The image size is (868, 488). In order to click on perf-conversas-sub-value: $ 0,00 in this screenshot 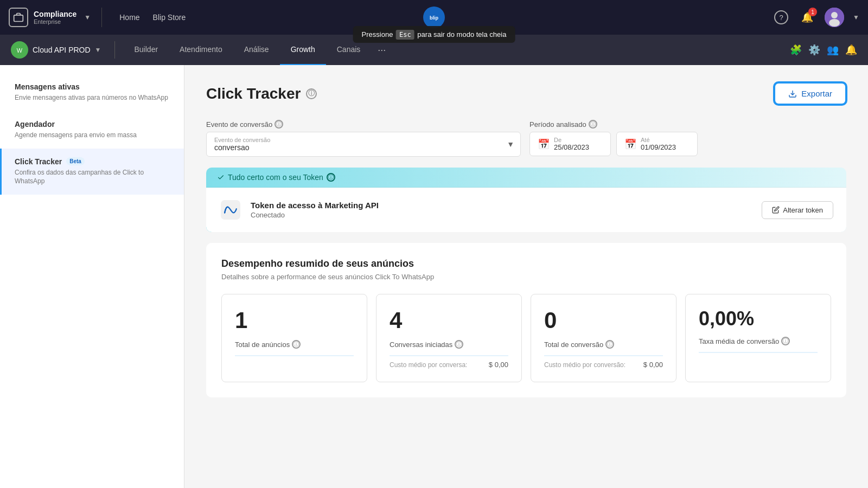, I will do `click(499, 364)`.